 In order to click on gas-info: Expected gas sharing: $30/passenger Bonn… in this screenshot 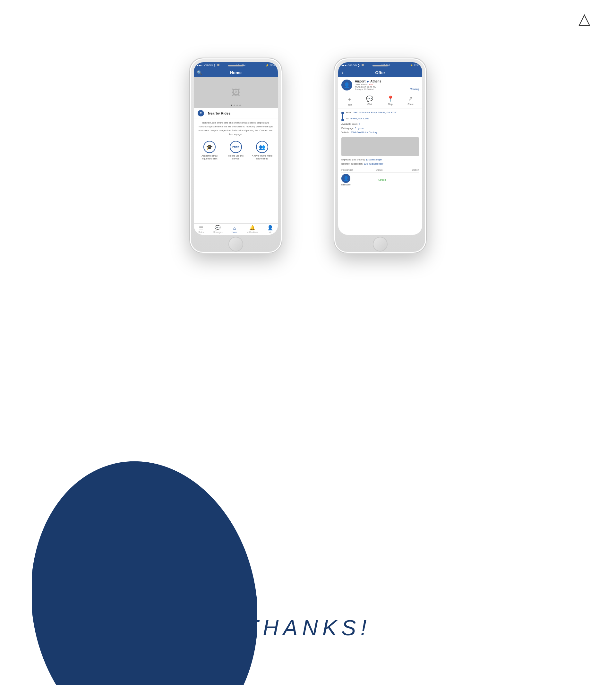, I will do `click(380, 162)`.